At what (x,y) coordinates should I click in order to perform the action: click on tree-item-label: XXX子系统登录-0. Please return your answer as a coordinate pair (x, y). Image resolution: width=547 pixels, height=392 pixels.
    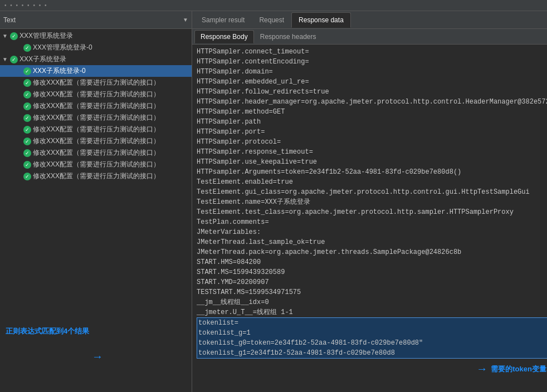
    Looking at the image, I should click on (59, 71).